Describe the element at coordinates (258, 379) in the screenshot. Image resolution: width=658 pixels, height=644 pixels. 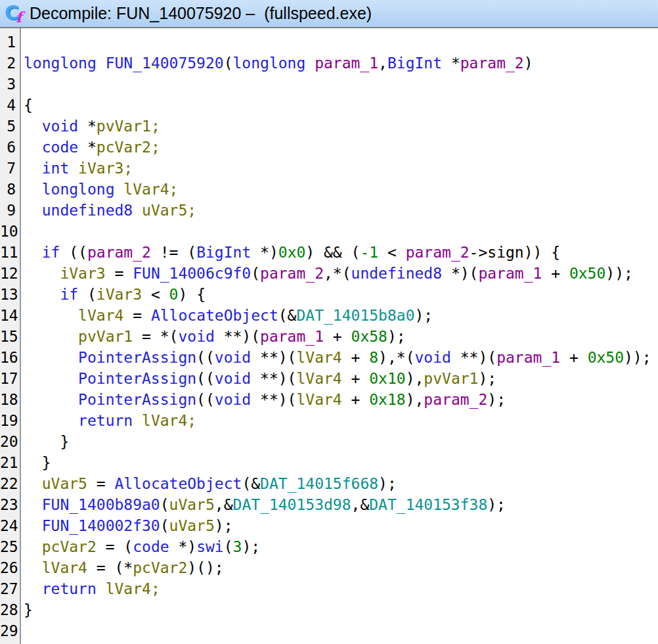
I see `code-text: PointerAssign((void **)(lVar4 + 0x10),pv…` at that location.